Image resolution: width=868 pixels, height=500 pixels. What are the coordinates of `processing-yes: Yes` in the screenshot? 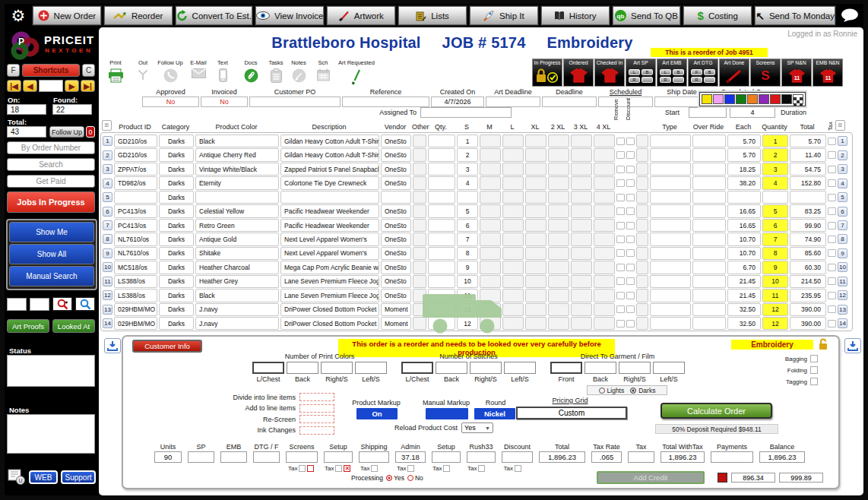 It's located at (395, 478).